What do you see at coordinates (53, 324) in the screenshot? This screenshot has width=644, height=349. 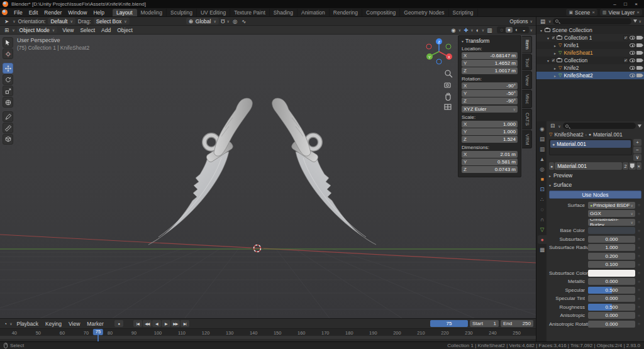 I see `timeline-menu-keying: Keying` at bounding box center [53, 324].